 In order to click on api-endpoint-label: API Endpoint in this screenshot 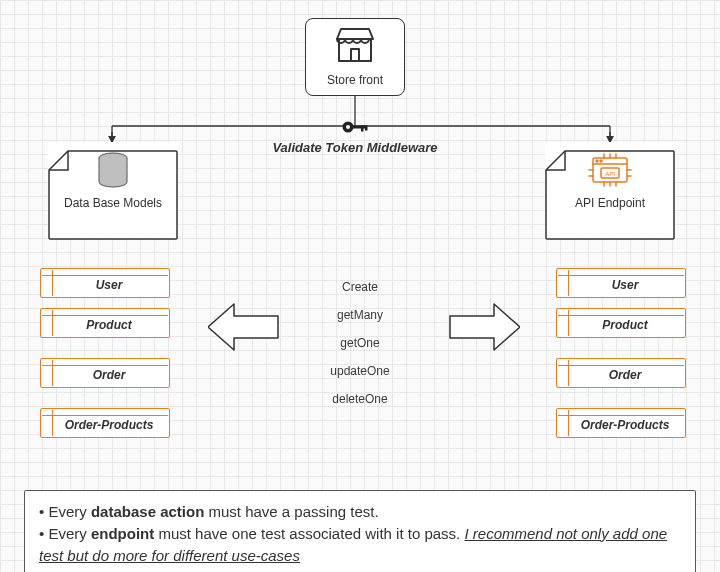, I will do `click(610, 202)`.